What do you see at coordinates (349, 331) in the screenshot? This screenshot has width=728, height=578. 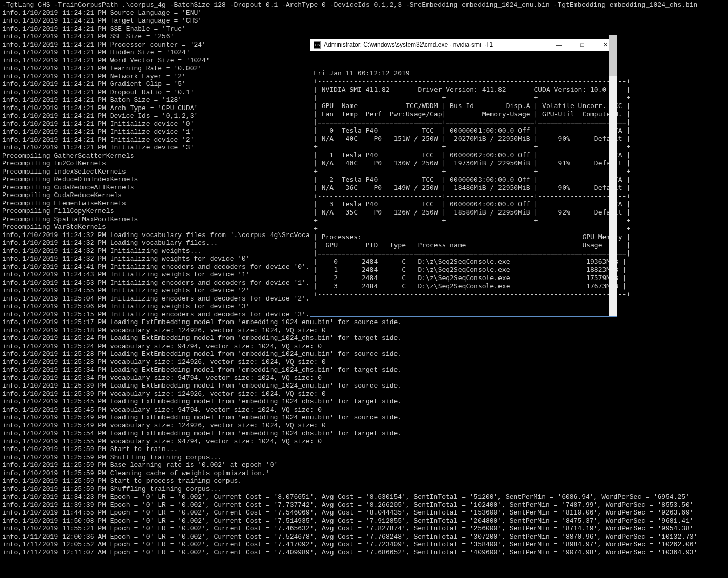 I see `terminal-line: info,1/10/2019 11:25:18 PM vocabulary si…` at bounding box center [349, 331].